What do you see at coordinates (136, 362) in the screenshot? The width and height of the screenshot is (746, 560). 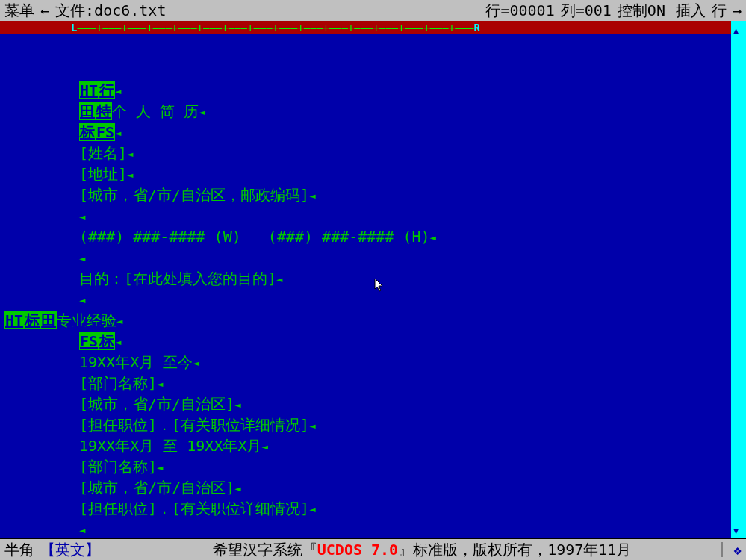 I see `text-run: 19XX年X月 至今` at bounding box center [136, 362].